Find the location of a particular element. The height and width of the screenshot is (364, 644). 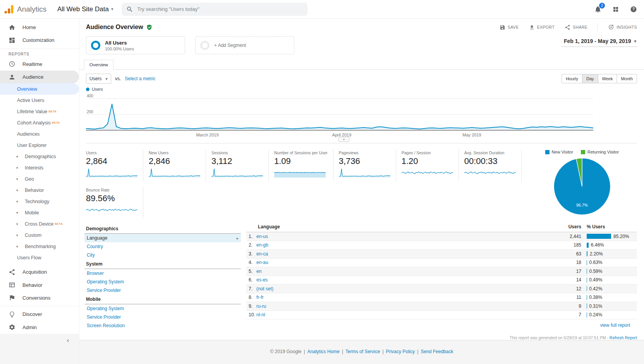

sidebar-item-customization: Customization is located at coordinates (39, 40).